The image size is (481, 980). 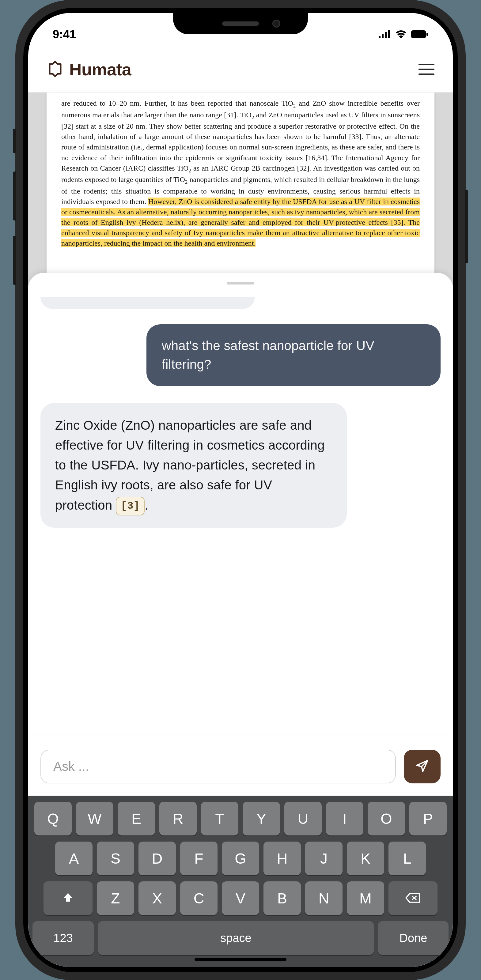 What do you see at coordinates (303, 819) in the screenshot?
I see `key-u: U` at bounding box center [303, 819].